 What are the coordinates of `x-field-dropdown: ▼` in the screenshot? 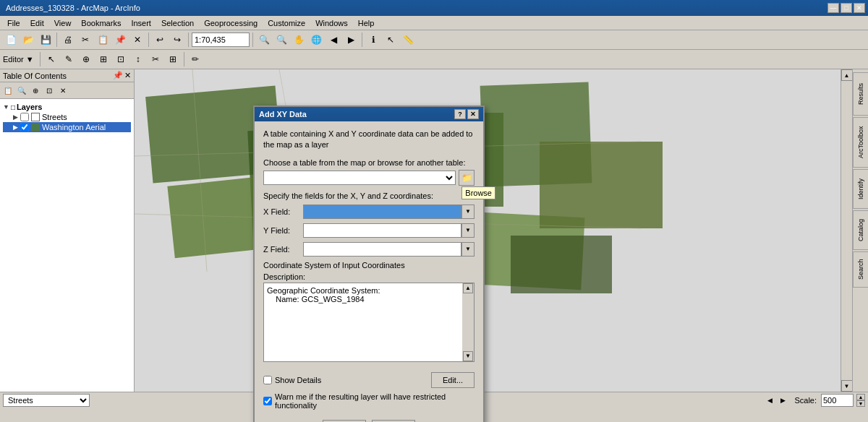 It's located at (468, 212).